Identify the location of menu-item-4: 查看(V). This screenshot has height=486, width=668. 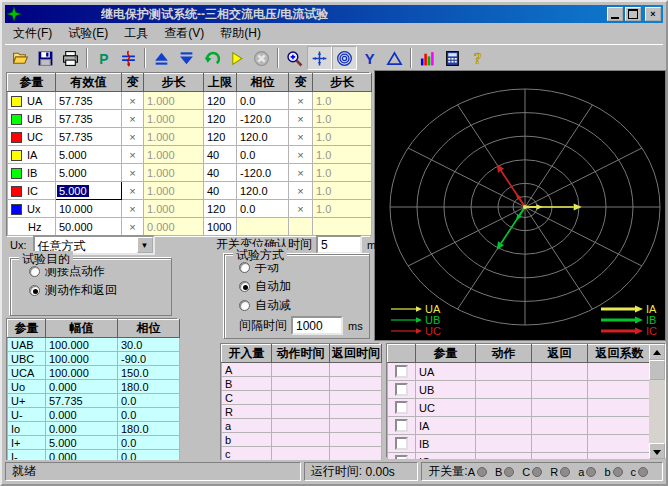
(184, 34).